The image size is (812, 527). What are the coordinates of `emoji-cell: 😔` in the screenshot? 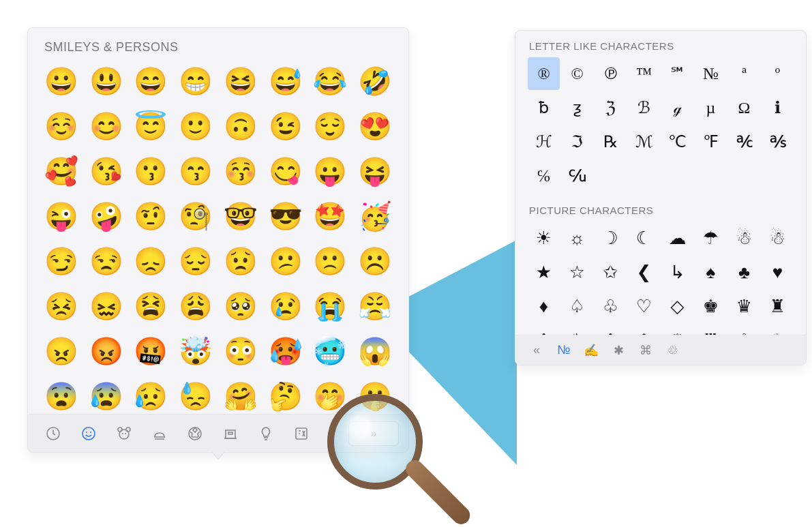 It's located at (196, 261).